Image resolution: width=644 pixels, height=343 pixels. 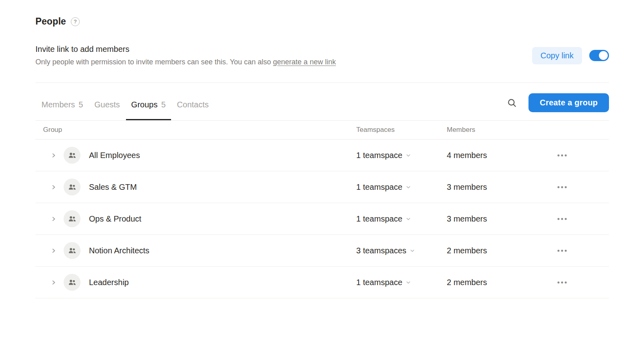 What do you see at coordinates (186, 62) in the screenshot?
I see `invite-link-description: Only people with permission to invite me…` at bounding box center [186, 62].